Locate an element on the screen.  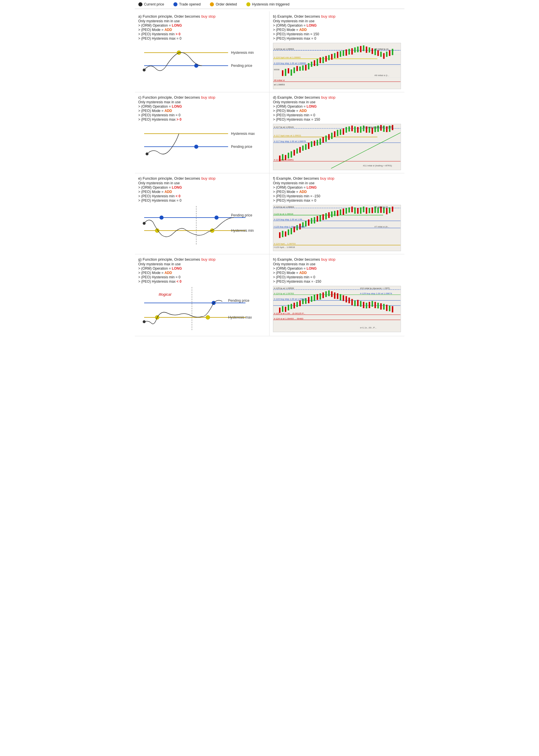
section-f-prefix: f) Example, Order becomes is located at coordinates (296, 178).